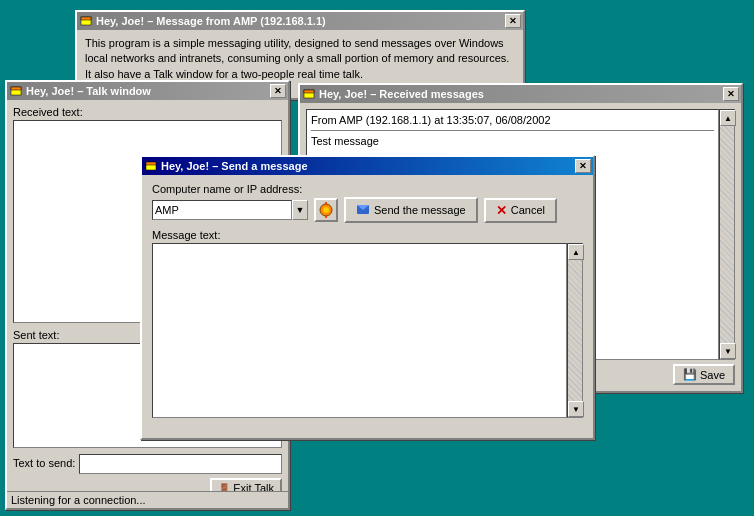  Describe the element at coordinates (728, 118) in the screenshot. I see `scroll-up-btn: ▲` at that location.